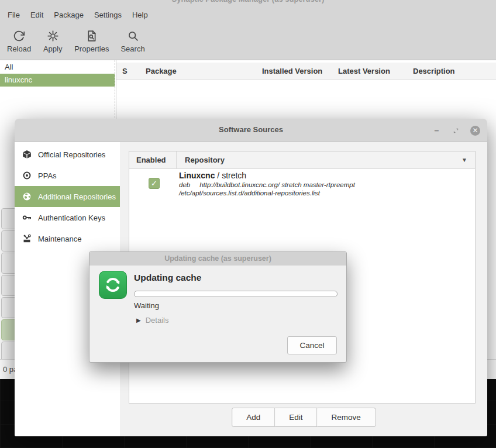 The width and height of the screenshot is (496, 448). What do you see at coordinates (475, 131) in the screenshot?
I see `close-button: ✕` at bounding box center [475, 131].